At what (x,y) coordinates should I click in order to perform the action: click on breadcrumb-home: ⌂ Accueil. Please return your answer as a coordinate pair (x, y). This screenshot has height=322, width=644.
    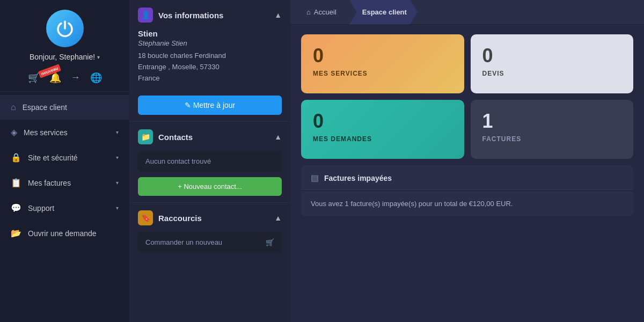
    Looking at the image, I should click on (325, 12).